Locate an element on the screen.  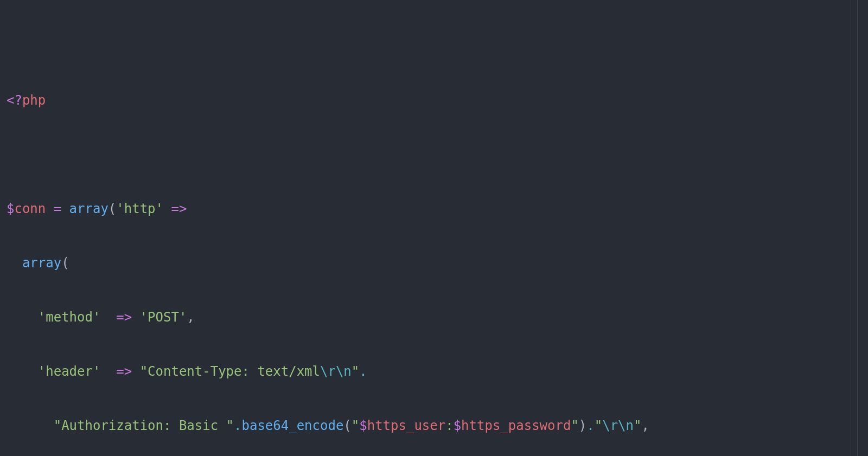
string: " is located at coordinates (355, 371).